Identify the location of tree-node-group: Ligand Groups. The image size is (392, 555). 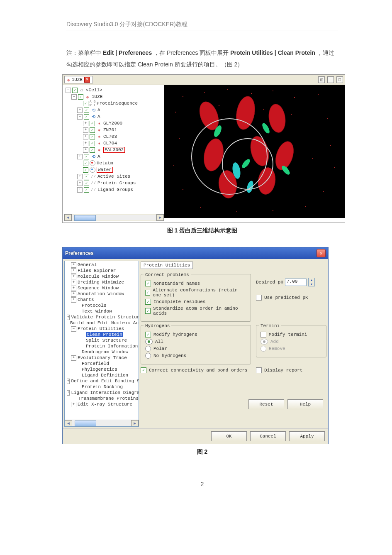
(115, 190).